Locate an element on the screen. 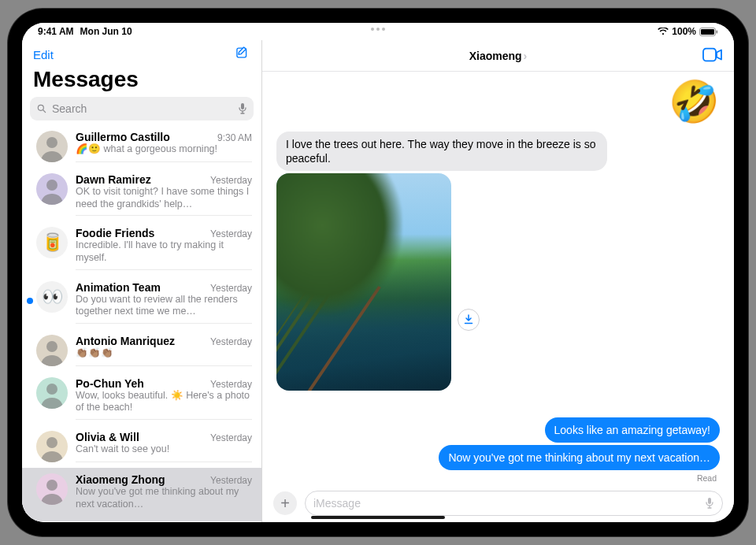 The height and width of the screenshot is (545, 756). conversation-preview: OK to visit tonight? I have some things … is located at coordinates (164, 198).